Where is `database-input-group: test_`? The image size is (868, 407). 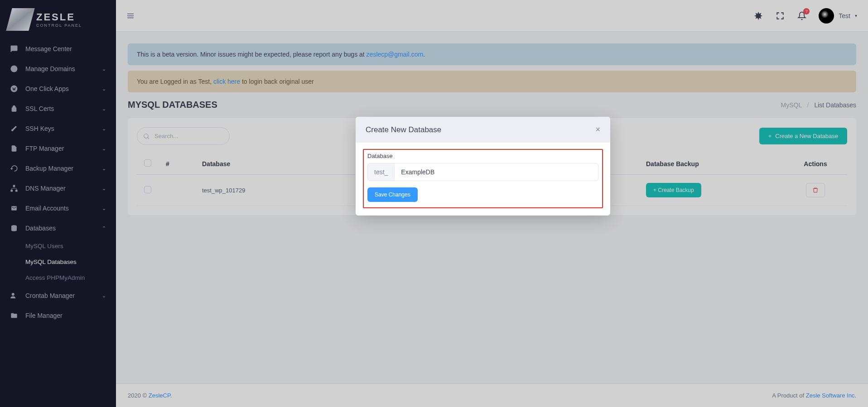
database-input-group: test_ is located at coordinates (483, 172).